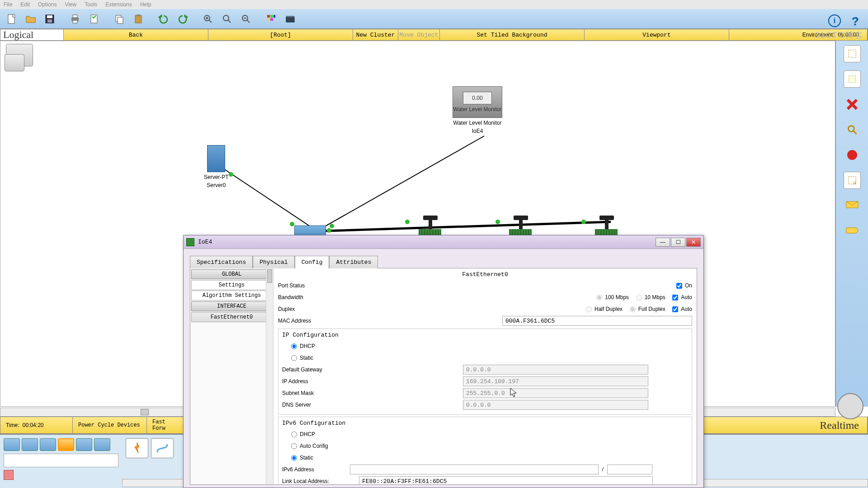  What do you see at coordinates (183, 19) in the screenshot?
I see `redo-icon` at bounding box center [183, 19].